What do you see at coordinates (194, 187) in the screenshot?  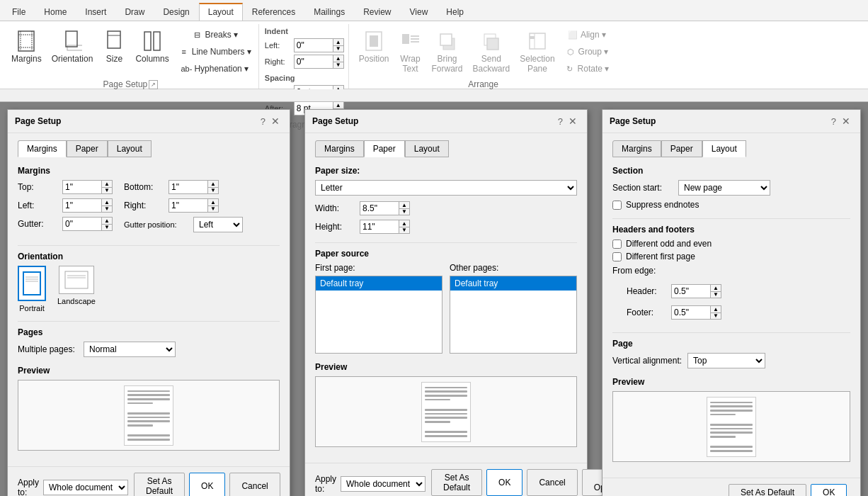 I see `dialog1-bottom-input: ▲ ▼` at bounding box center [194, 187].